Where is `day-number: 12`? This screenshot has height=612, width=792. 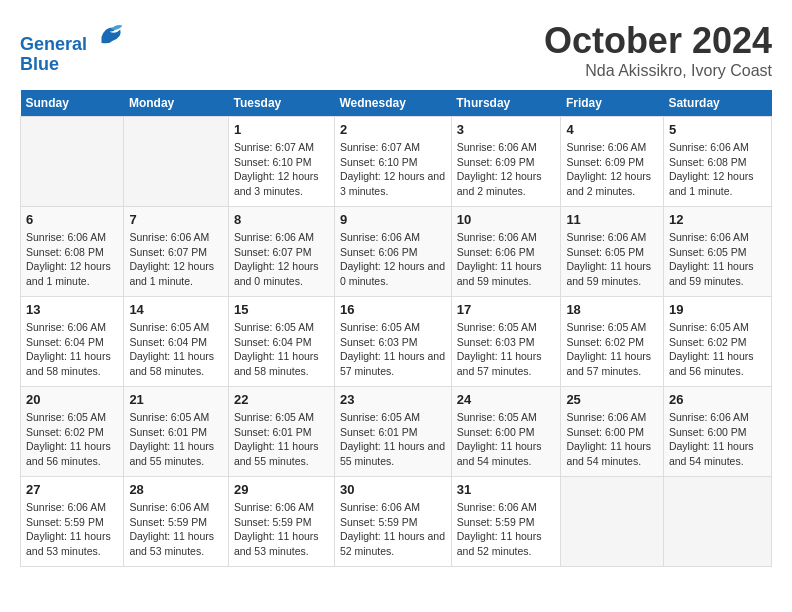
day-number: 12 is located at coordinates (718, 220).